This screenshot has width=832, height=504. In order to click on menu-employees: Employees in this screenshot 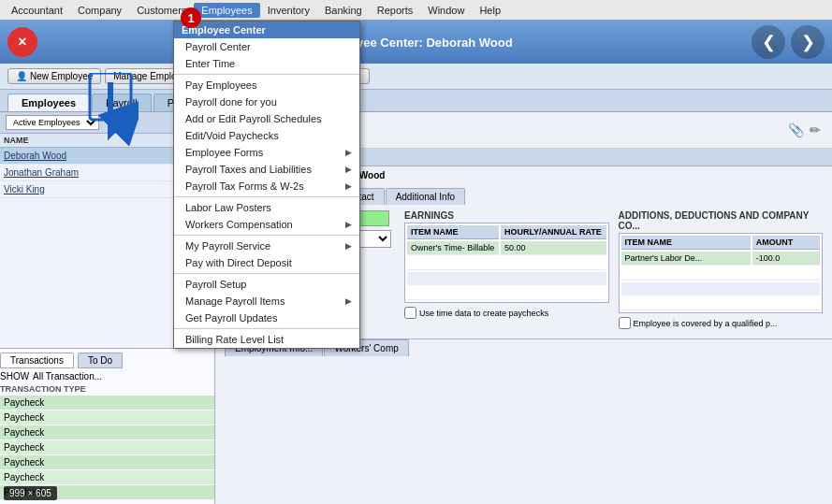, I will do `click(226, 10)`.